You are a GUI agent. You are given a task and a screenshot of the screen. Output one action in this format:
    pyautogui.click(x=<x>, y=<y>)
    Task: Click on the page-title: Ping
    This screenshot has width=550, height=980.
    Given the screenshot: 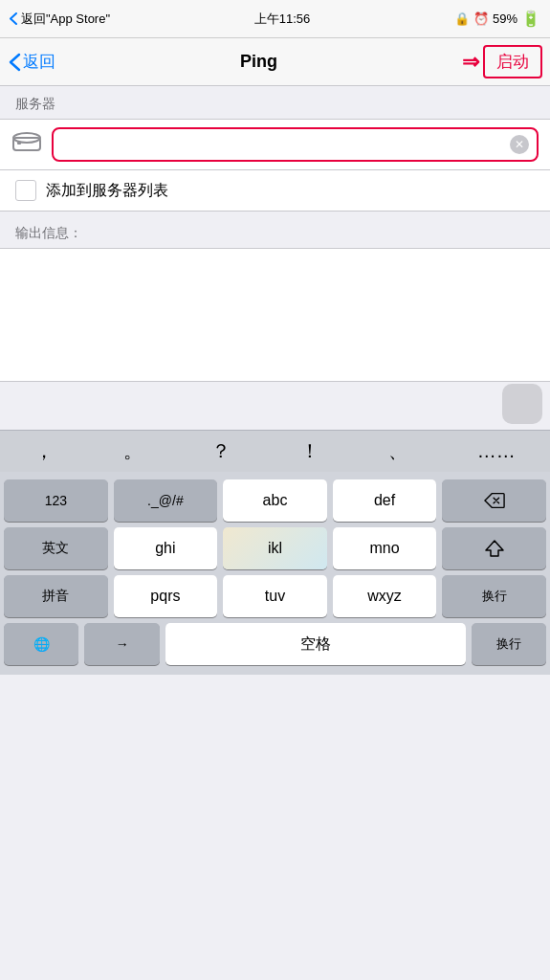 What is the action you would take?
    pyautogui.click(x=258, y=61)
    